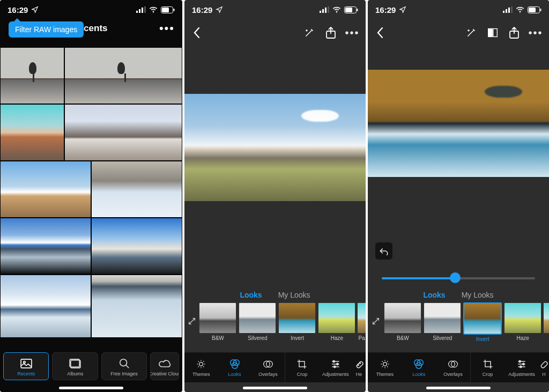 The image size is (549, 392). I want to click on looks-strip: B&W Silvered Invert Haze, so click(458, 327).